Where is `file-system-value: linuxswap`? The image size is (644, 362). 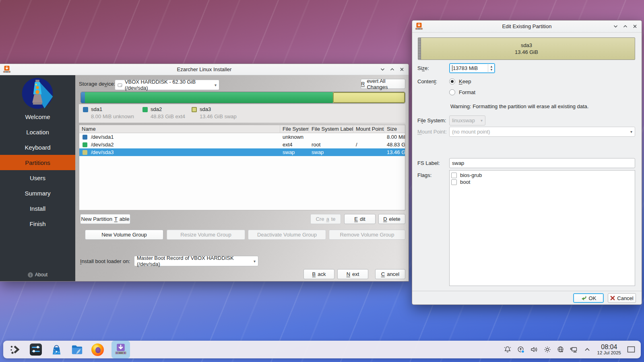 file-system-value: linuxswap is located at coordinates (464, 121).